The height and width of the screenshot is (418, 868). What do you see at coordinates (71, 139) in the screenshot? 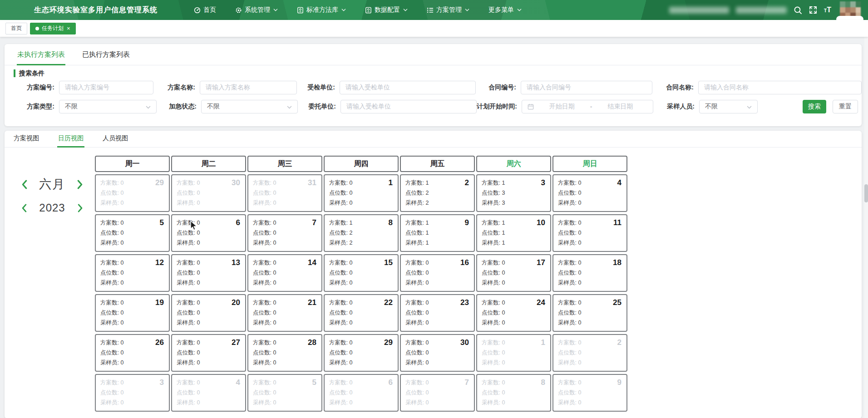
I see `view-tab-calendar-view: 日历视图` at bounding box center [71, 139].